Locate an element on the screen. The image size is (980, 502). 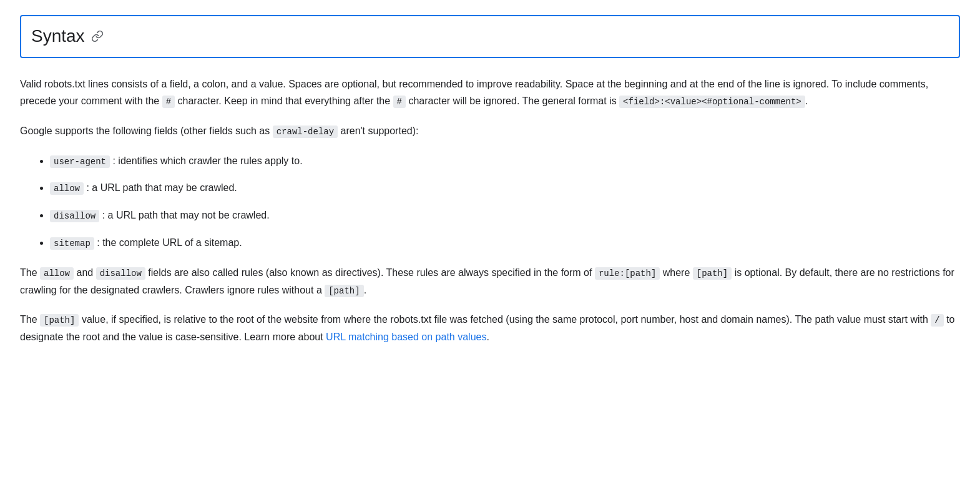
paragraph-3: The allow and disallow fields are also c… is located at coordinates (490, 282).